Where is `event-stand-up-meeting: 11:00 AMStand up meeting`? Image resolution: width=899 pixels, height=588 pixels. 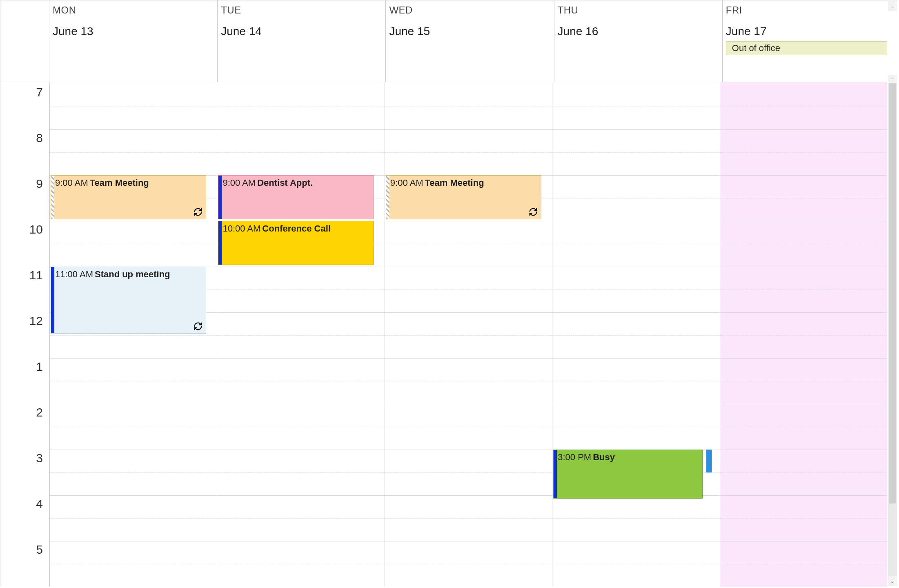
event-stand-up-meeting: 11:00 AMStand up meeting is located at coordinates (128, 300).